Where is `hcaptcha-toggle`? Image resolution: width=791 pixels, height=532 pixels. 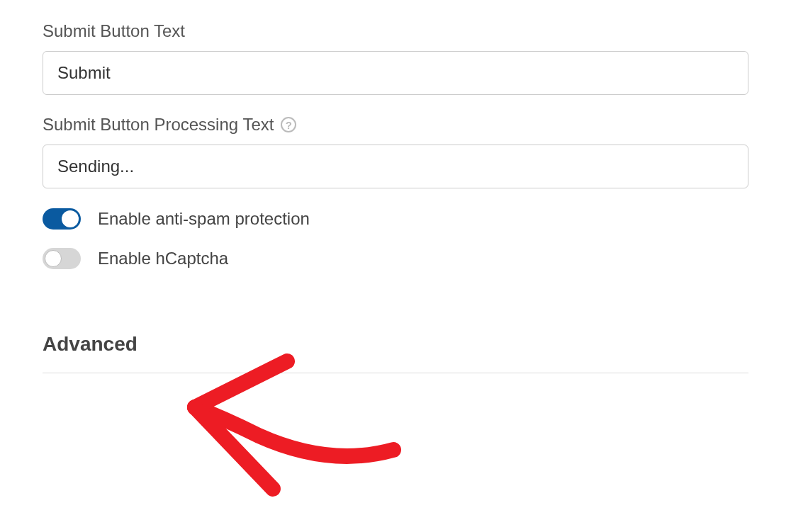 hcaptcha-toggle is located at coordinates (62, 259).